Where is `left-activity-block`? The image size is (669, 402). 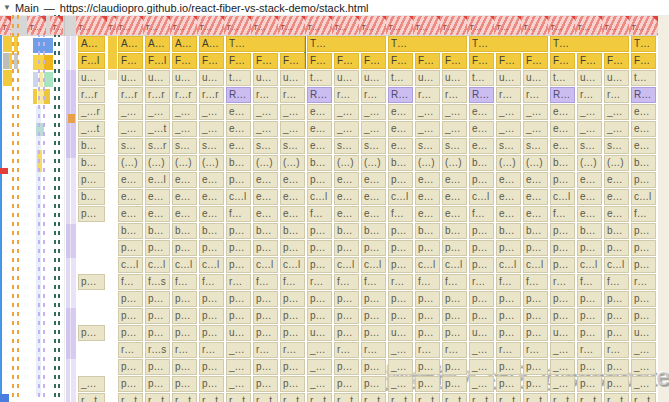 left-activity-block is located at coordinates (4, 398).